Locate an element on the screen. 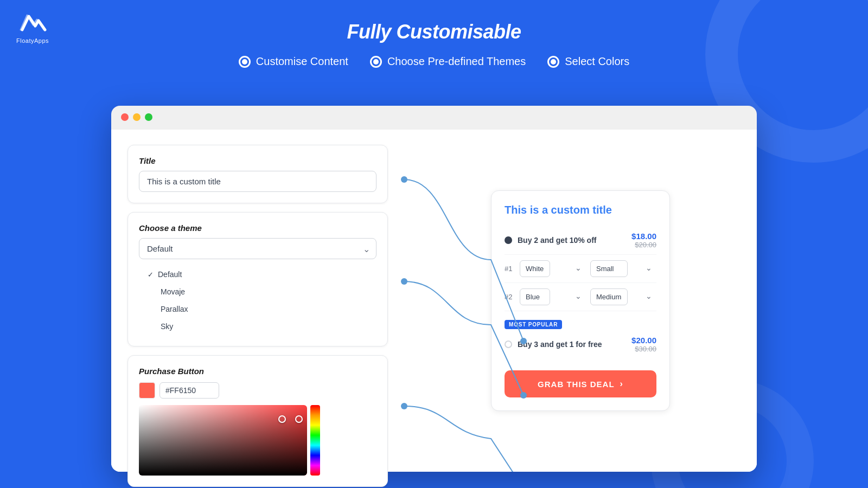 Image resolution: width=868 pixels, height=488 pixels. logo: FloatyApps is located at coordinates (33, 27).